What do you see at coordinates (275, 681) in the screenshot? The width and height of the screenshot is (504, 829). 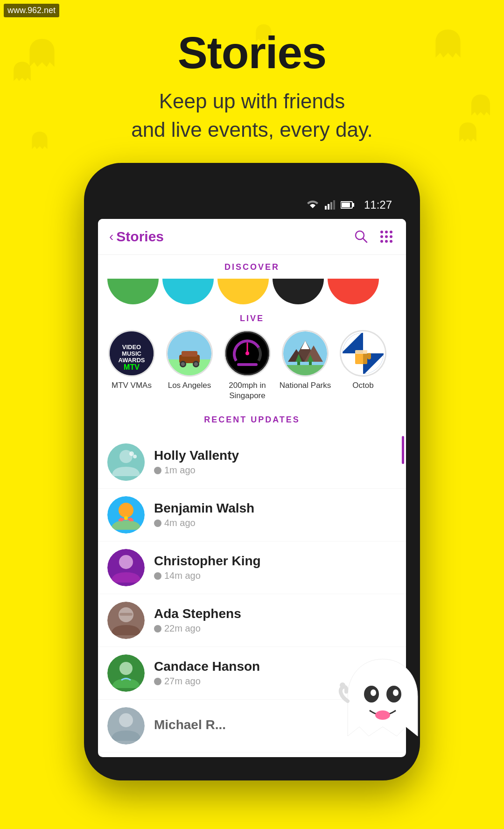 I see `recent-time-candace: 27m ago` at bounding box center [275, 681].